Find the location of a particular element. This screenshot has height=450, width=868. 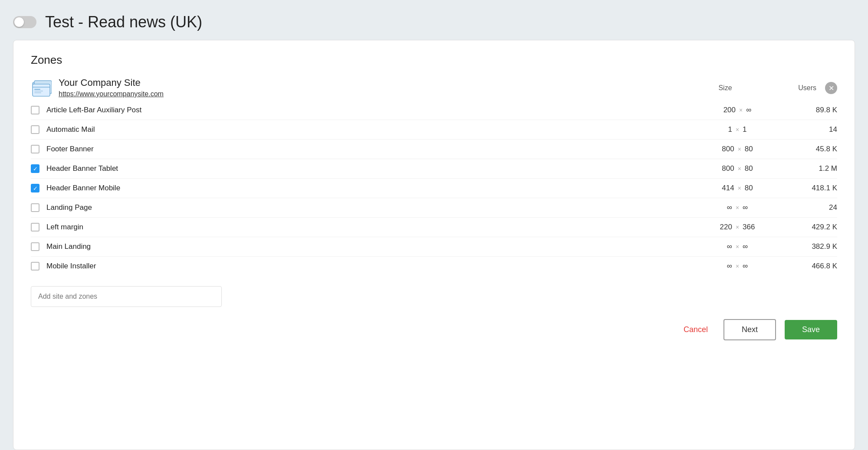

zone-users: 14 is located at coordinates (811, 130).